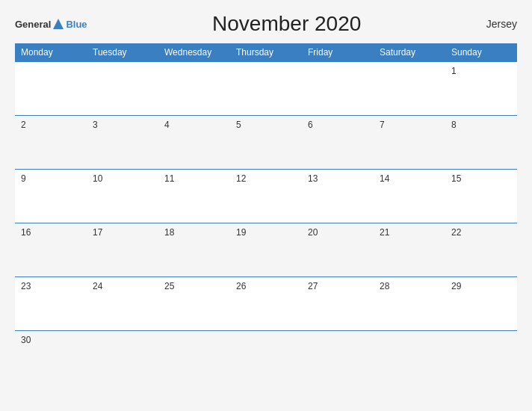 The height and width of the screenshot is (411, 532). Describe the element at coordinates (123, 304) in the screenshot. I see `day-cell-24: 24` at that location.